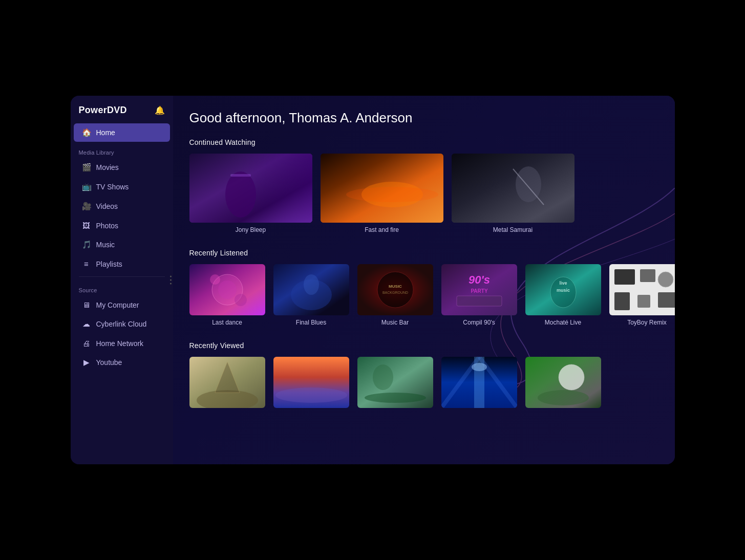 The image size is (745, 560). Describe the element at coordinates (160, 111) in the screenshot. I see `bell-icon: 🔔` at that location.